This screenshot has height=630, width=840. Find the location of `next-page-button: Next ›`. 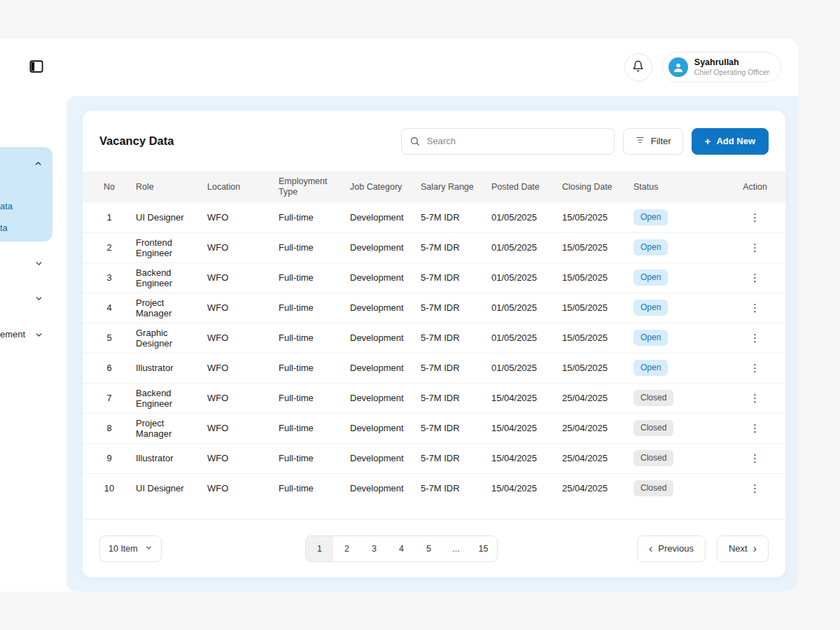

next-page-button: Next › is located at coordinates (743, 549).